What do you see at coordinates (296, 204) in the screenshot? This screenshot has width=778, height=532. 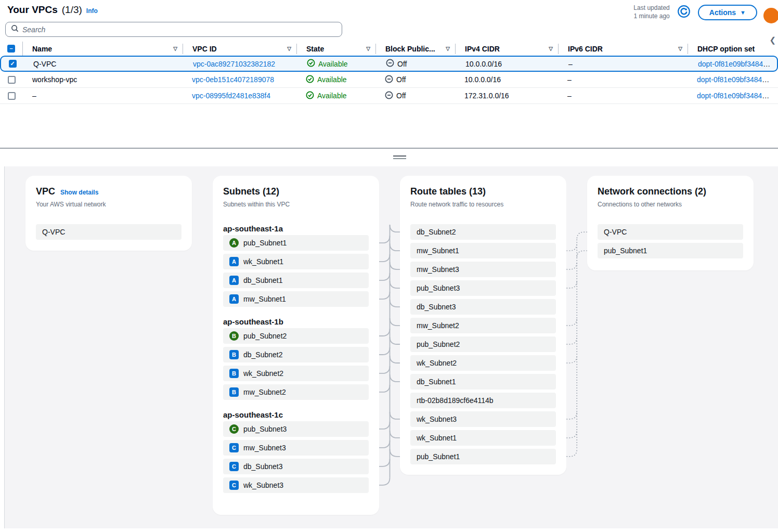 I see `subnets-card-subtitle: Subnets within this VPC` at bounding box center [296, 204].